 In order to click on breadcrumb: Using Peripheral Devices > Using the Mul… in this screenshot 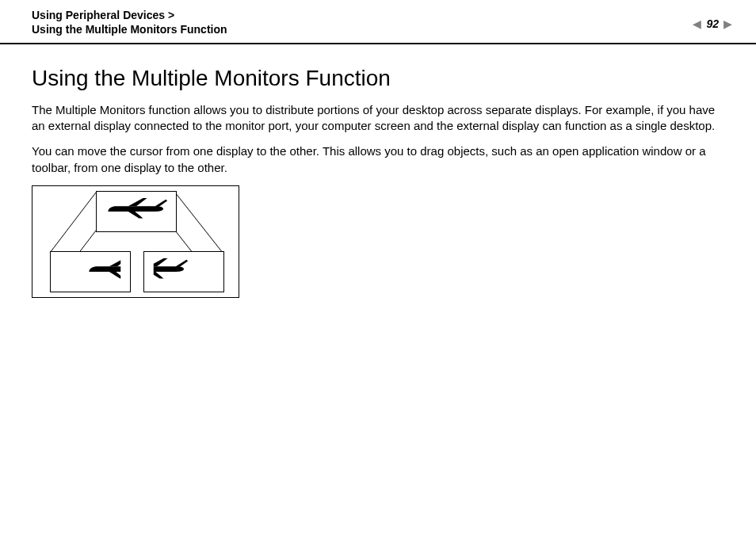, I will do `click(378, 22)`.